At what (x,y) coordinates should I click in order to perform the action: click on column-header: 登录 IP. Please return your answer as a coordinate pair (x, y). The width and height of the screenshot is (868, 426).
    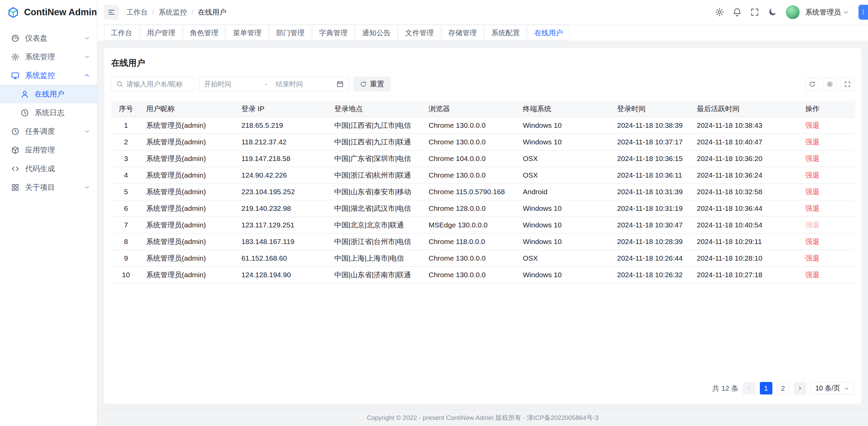
    Looking at the image, I should click on (282, 109).